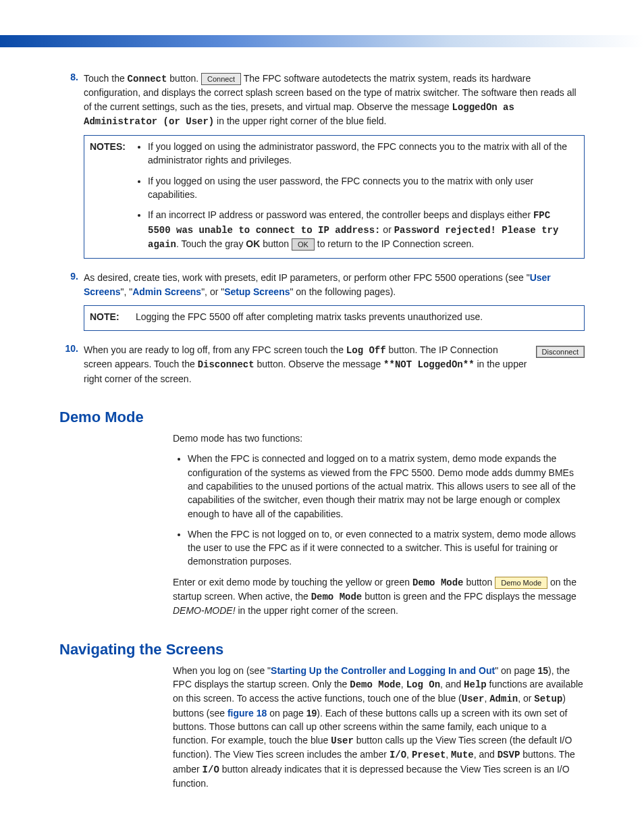  What do you see at coordinates (293, 582) in the screenshot?
I see `text: Enter or exit demo mode by touching the …` at bounding box center [293, 582].